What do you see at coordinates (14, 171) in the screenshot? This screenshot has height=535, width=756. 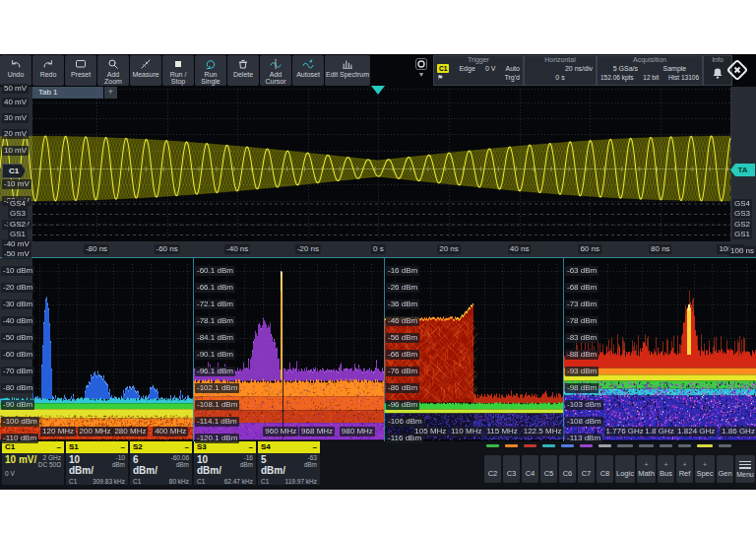 I see `channel-c1-marker: C1` at bounding box center [14, 171].